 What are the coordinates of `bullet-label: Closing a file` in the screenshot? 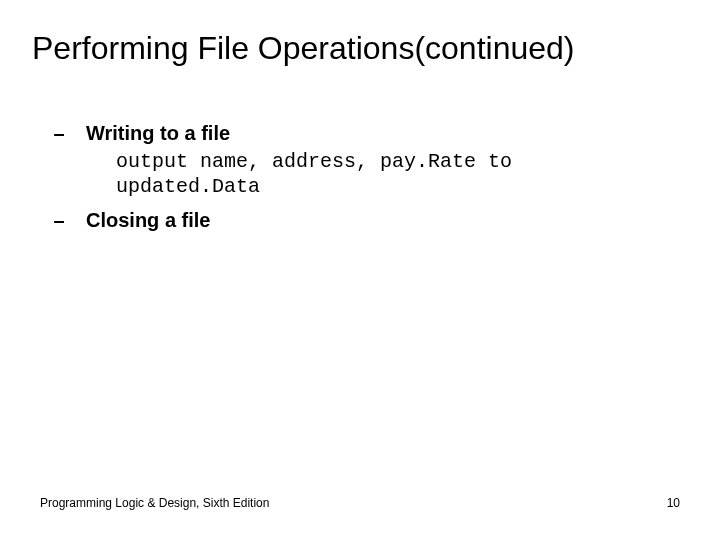 It's located at (148, 220).